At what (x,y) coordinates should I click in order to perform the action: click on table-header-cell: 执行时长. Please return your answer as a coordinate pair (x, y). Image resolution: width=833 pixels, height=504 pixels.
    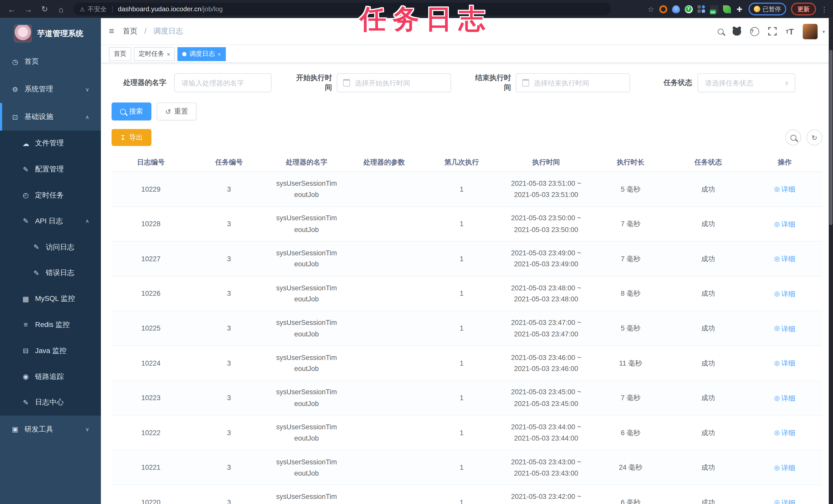
    Looking at the image, I should click on (630, 162).